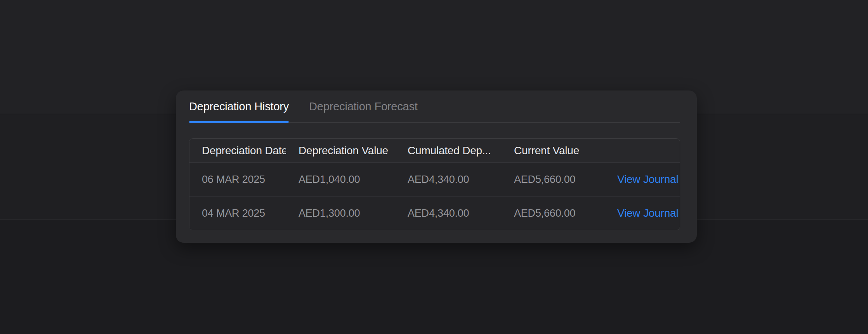  Describe the element at coordinates (341, 179) in the screenshot. I see `cell-depreciation-value: AED1,040.00` at that location.